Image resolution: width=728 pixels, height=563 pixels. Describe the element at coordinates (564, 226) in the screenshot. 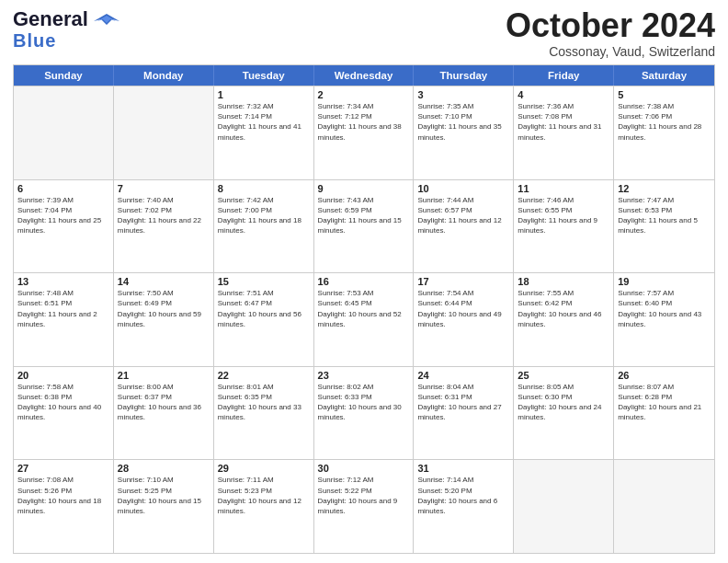

I see `calendar-cell: 11Sunrise: 7:46 AM Sunset: 6:55 PM Dayli…` at that location.